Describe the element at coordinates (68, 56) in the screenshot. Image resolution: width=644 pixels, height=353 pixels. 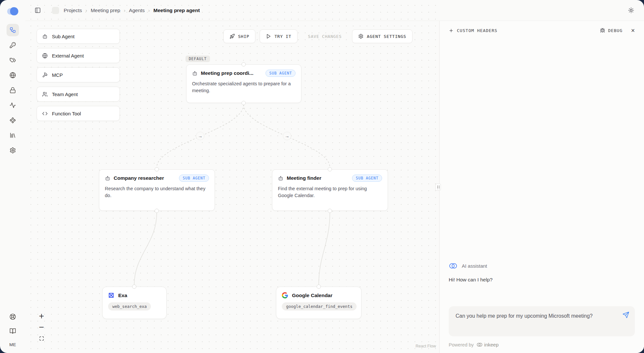
I see `palette-item-label: External Agent` at that location.